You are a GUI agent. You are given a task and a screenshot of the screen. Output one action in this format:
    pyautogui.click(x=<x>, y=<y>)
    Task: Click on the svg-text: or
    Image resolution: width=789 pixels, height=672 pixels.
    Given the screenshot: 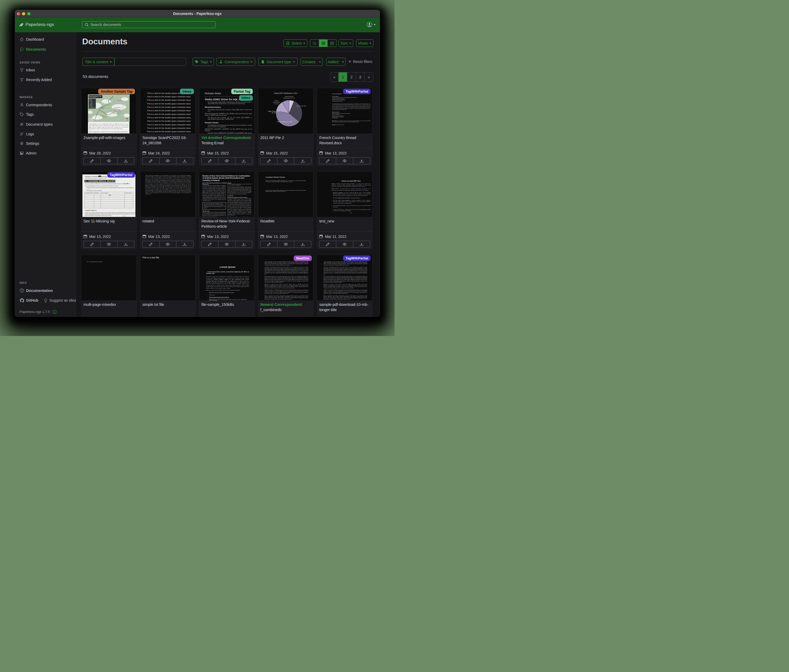 What is the action you would take?
    pyautogui.click(x=88, y=189)
    